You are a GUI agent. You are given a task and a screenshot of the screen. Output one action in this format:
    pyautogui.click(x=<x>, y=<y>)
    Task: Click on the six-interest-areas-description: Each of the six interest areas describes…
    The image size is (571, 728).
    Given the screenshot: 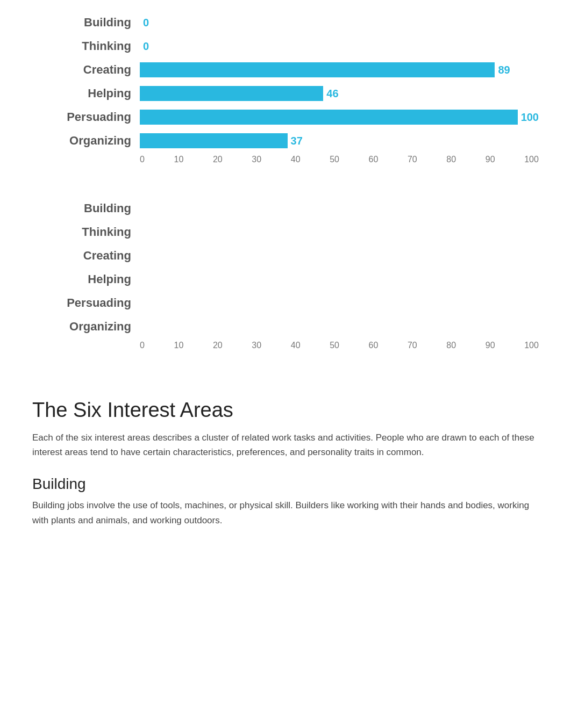 What is the action you would take?
    pyautogui.click(x=286, y=445)
    